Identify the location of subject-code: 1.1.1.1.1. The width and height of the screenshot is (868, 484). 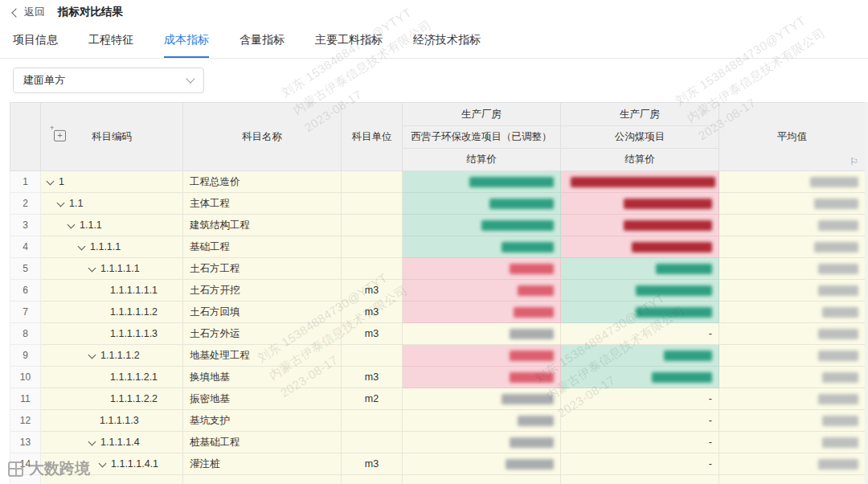
(121, 269).